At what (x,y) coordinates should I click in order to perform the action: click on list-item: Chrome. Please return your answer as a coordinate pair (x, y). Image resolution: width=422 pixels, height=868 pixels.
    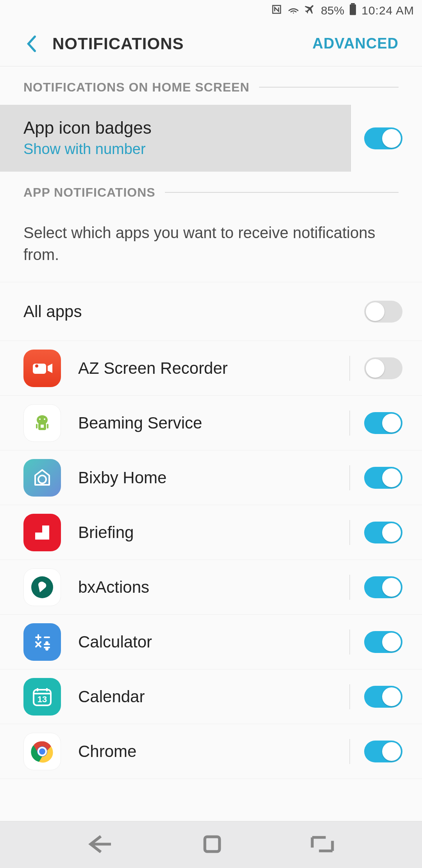
    Looking at the image, I should click on (211, 751).